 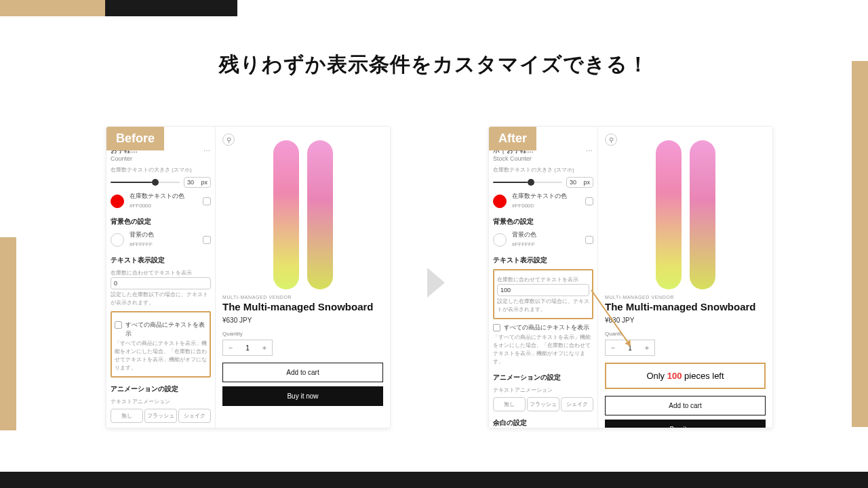 I want to click on margin-section: 余白の設定, so click(x=543, y=423).